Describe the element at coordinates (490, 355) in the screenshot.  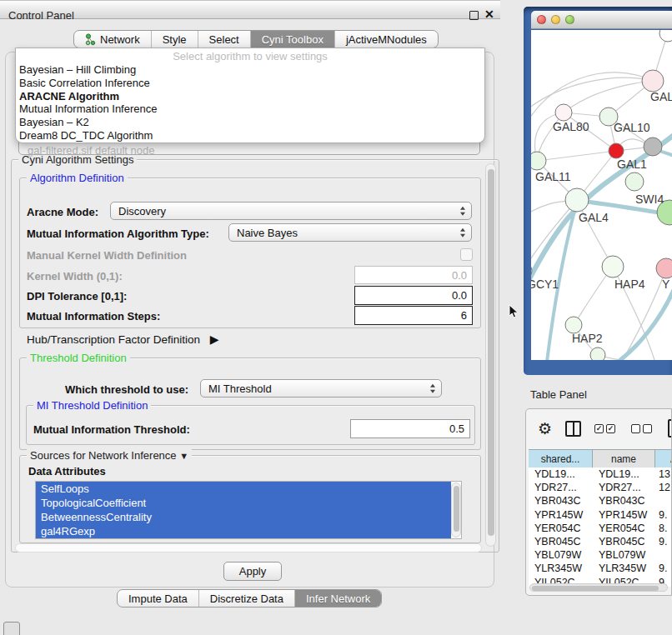
I see `settings-vertical-scrollbar` at that location.